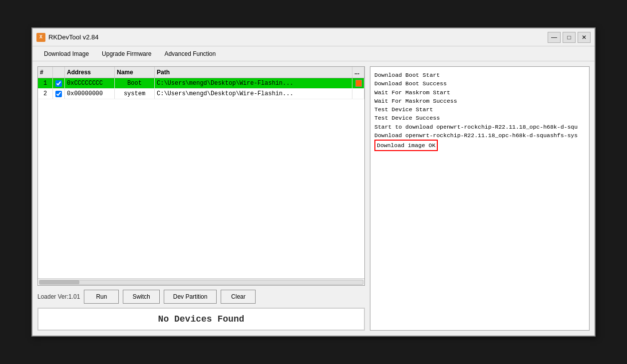 The width and height of the screenshot is (627, 364). I want to click on window-title: RKDevTool v2.84, so click(73, 37).